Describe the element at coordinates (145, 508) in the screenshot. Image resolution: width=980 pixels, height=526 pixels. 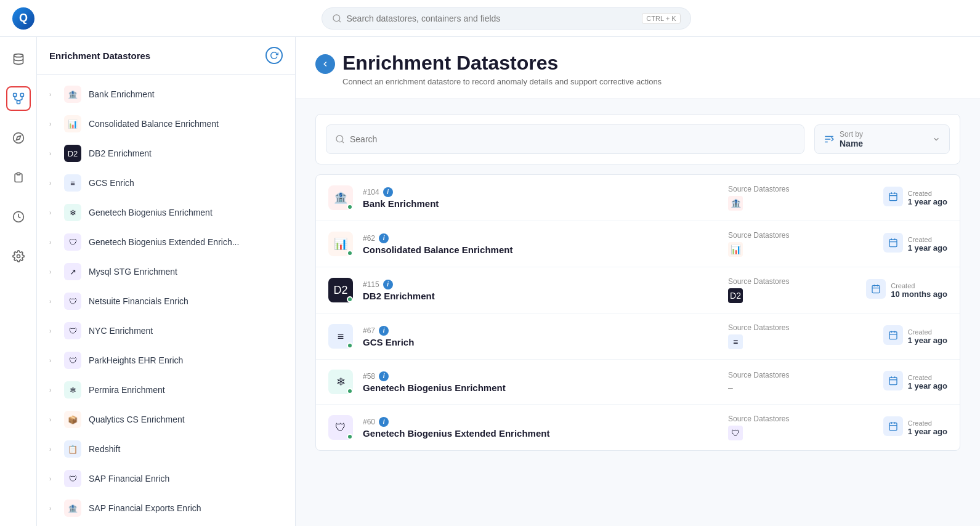
I see `nav-item-label: SAP Financial Exports Enrich` at that location.